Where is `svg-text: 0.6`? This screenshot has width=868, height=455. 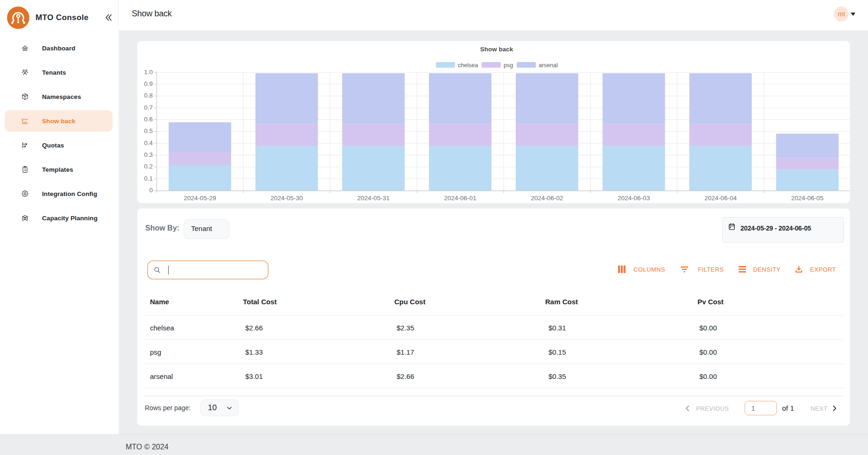
svg-text: 0.6 is located at coordinates (149, 119).